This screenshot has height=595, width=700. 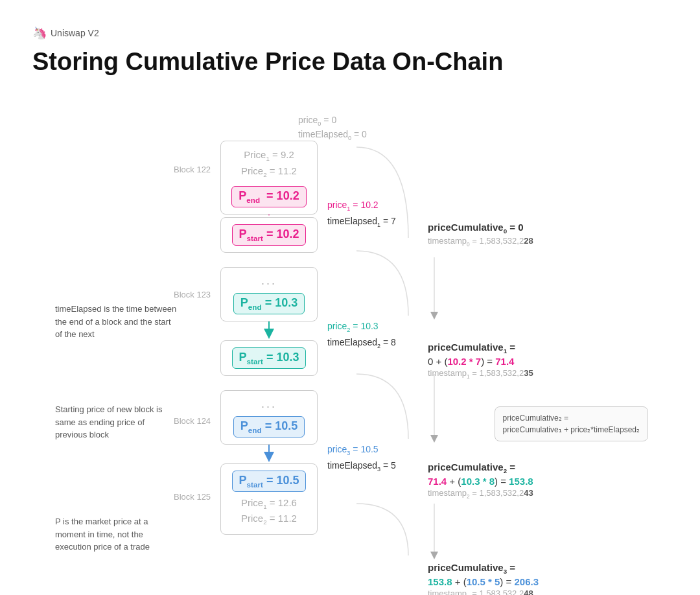 What do you see at coordinates (192, 170) in the screenshot?
I see `block122-label: Block 122` at bounding box center [192, 170].